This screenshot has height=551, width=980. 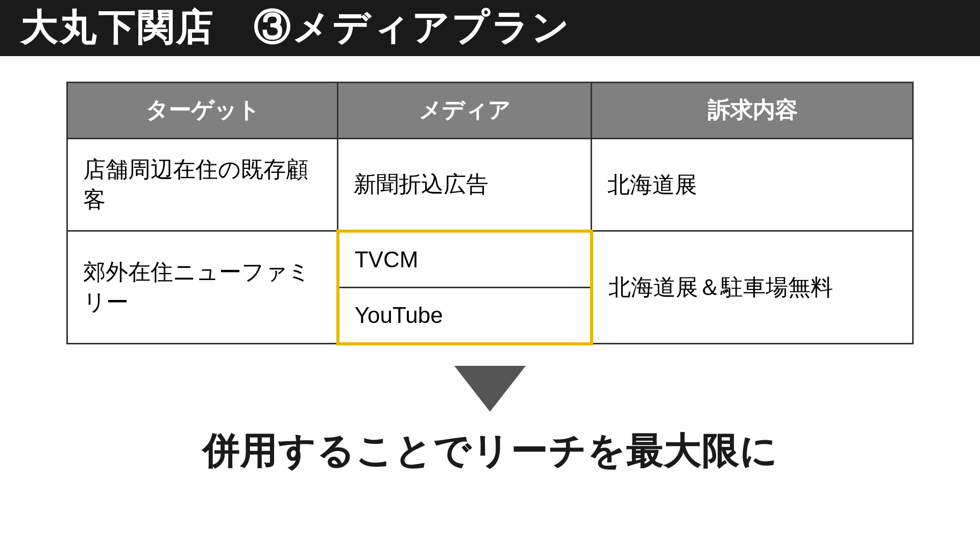 What do you see at coordinates (203, 288) in the screenshot?
I see `target-cell-2: 郊外在住ニューファミリー` at bounding box center [203, 288].